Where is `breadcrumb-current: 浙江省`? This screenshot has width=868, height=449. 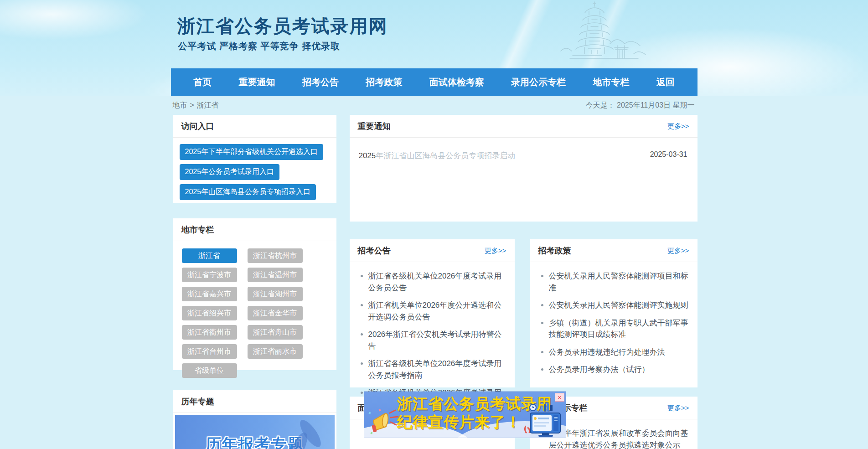
breadcrumb-current: 浙江省 is located at coordinates (208, 105).